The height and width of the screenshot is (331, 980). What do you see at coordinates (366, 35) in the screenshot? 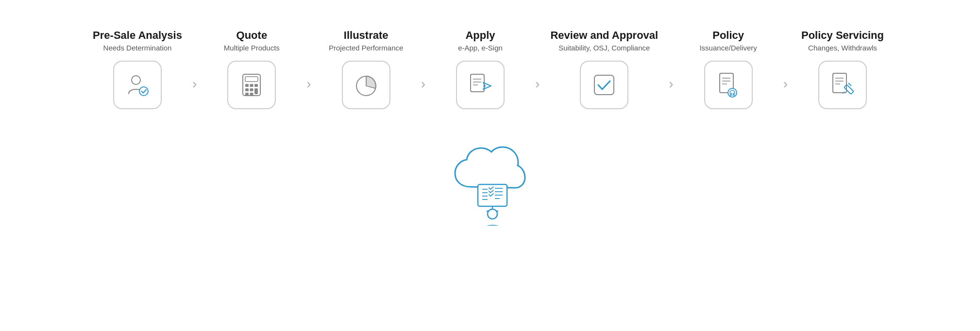
I see `step-title-illustrate: Illustrate` at bounding box center [366, 35].